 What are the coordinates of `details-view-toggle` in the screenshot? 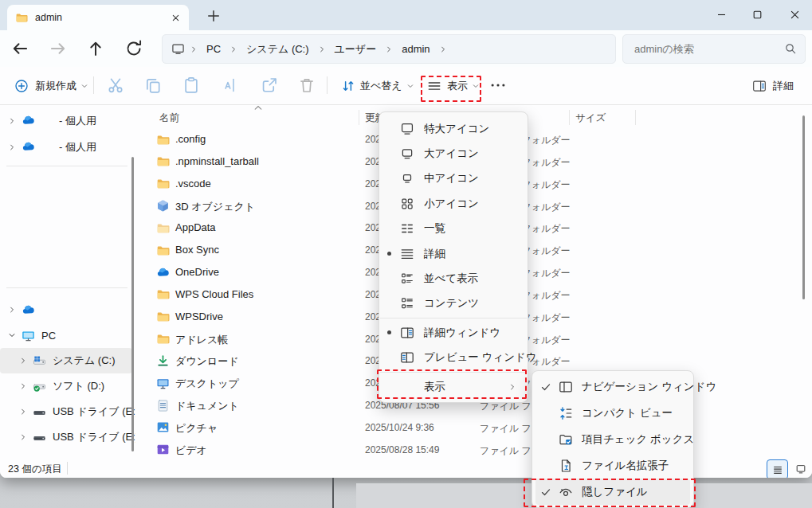 It's located at (778, 468).